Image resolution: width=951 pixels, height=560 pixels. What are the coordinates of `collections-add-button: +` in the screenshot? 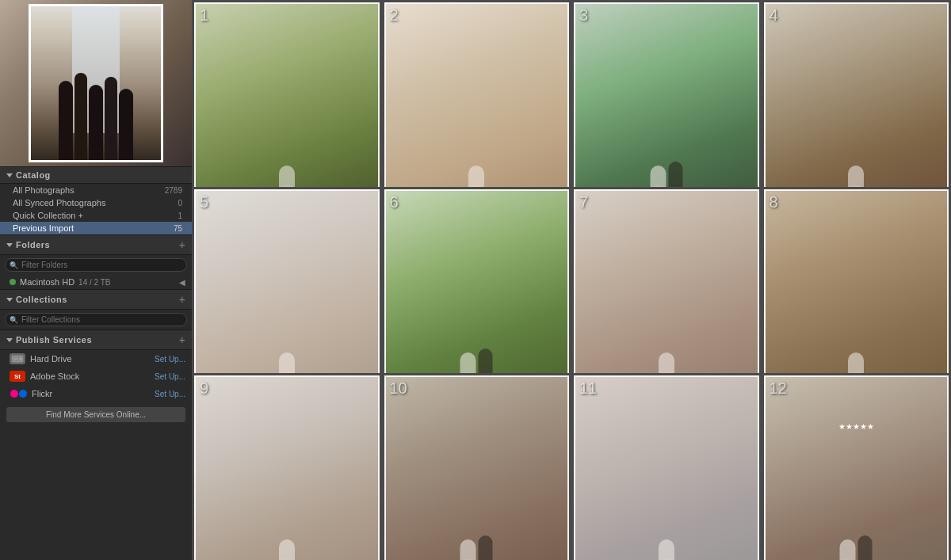 It's located at (182, 299).